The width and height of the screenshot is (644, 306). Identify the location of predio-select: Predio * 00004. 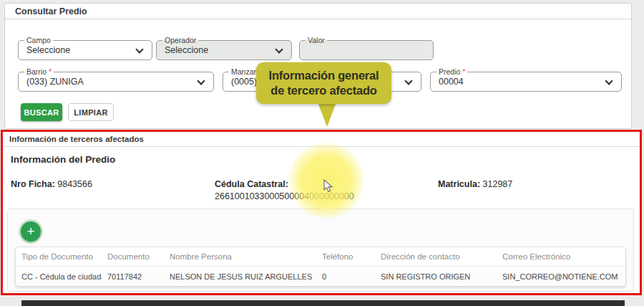
(526, 82).